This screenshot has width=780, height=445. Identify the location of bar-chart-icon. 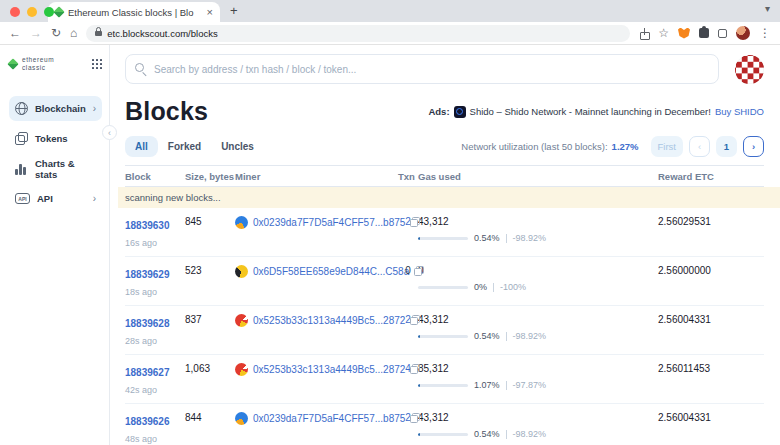
(22, 169).